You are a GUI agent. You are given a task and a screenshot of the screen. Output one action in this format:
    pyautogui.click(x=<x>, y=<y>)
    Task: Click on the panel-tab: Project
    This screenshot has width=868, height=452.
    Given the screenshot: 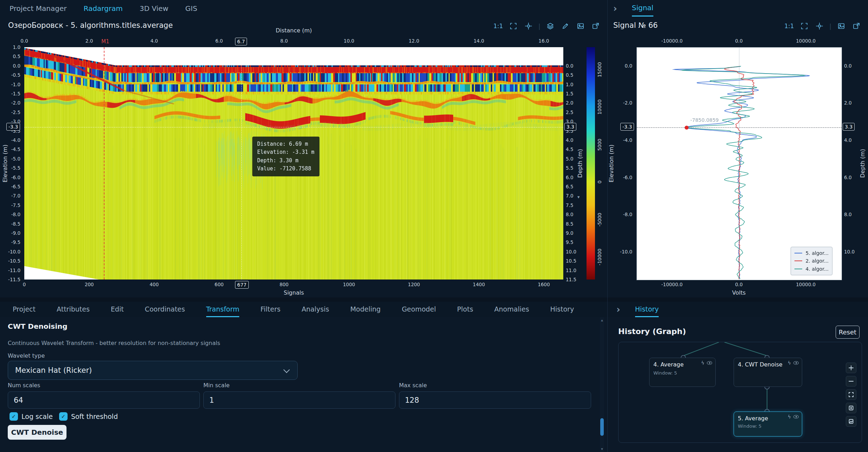 What is the action you would take?
    pyautogui.click(x=24, y=309)
    